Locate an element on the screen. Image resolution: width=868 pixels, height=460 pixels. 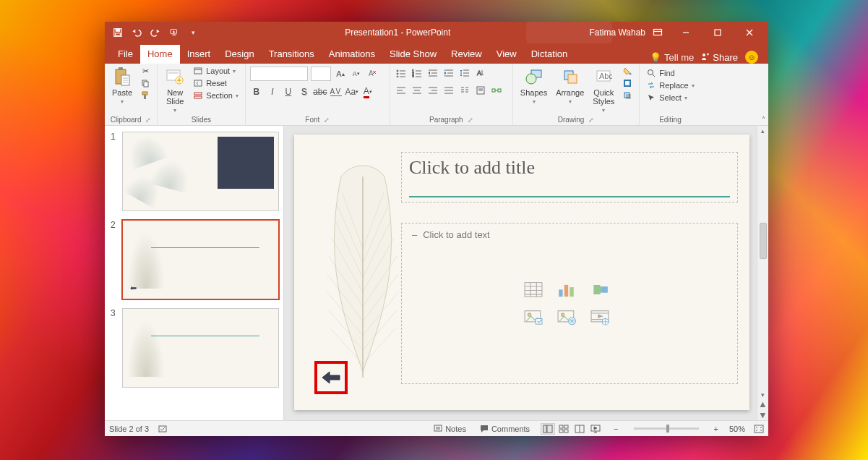
underline-icon: U is located at coordinates (288, 92).